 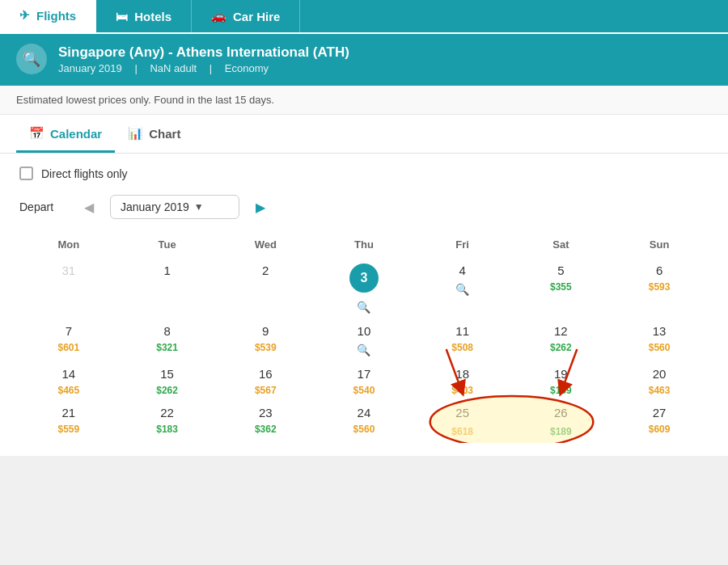 I want to click on calendar-cell-8: 8$321, so click(x=167, y=341).